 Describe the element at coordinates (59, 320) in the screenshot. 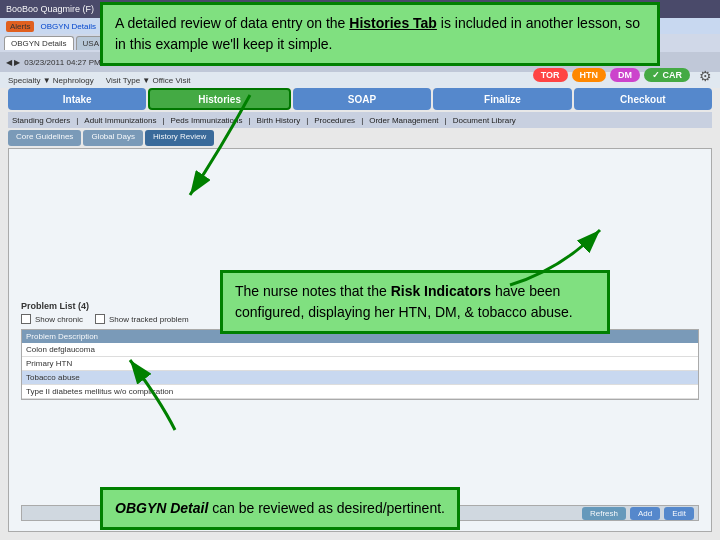

I see `show-chronic-label: Show chronic` at that location.